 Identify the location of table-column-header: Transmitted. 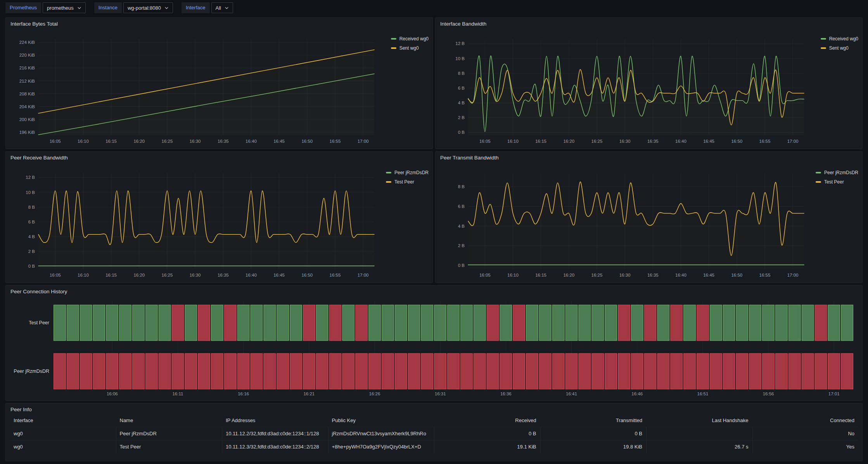
(593, 421).